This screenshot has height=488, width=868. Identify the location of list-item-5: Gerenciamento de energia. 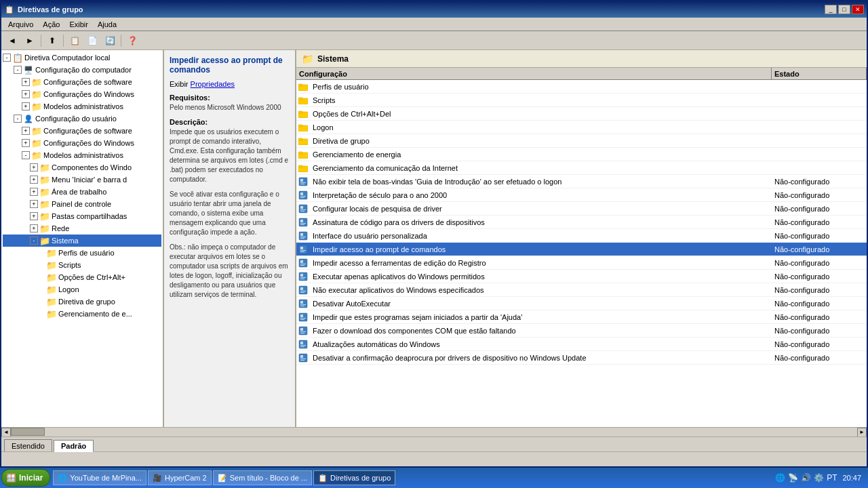
(582, 155).